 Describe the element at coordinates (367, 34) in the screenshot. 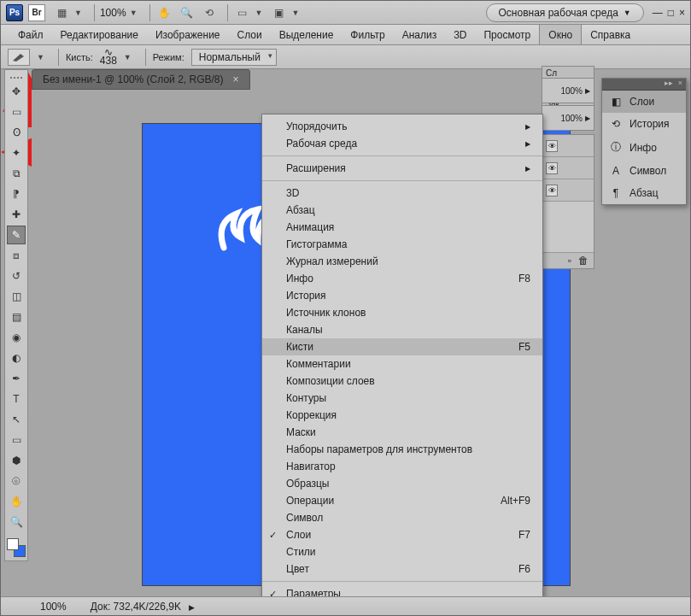

I see `menu-item-фильтр: Фильтр` at that location.